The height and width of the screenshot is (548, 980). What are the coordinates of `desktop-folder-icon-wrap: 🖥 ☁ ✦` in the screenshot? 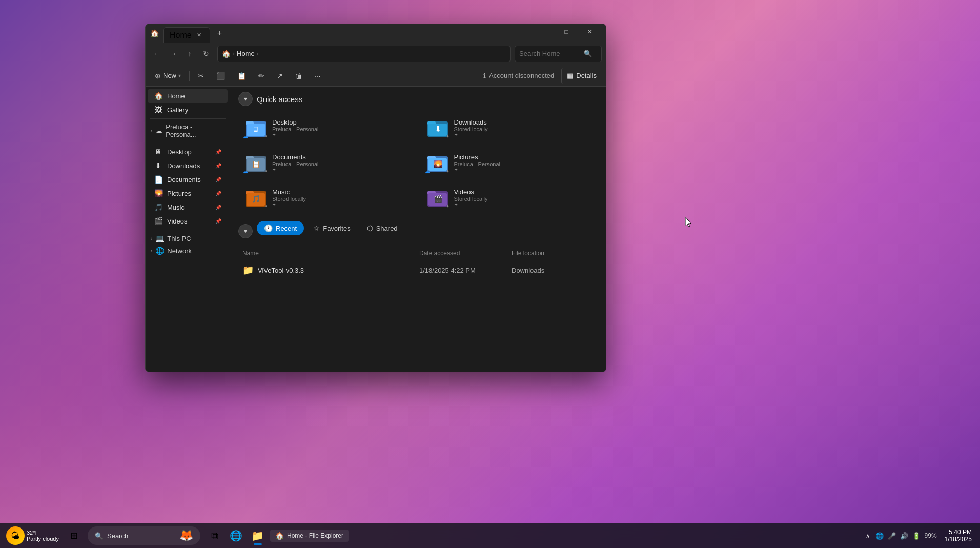 It's located at (256, 128).